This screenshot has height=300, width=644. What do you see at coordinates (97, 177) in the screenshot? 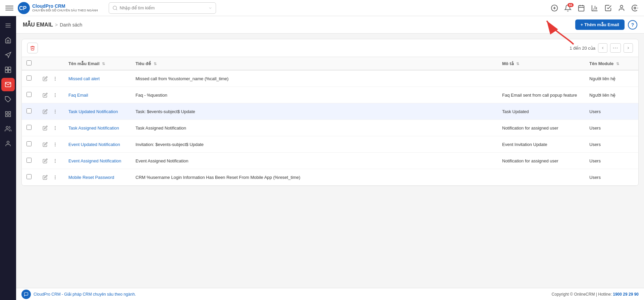
I see `row-name-cell: Mobile Reset Password` at bounding box center [97, 177].